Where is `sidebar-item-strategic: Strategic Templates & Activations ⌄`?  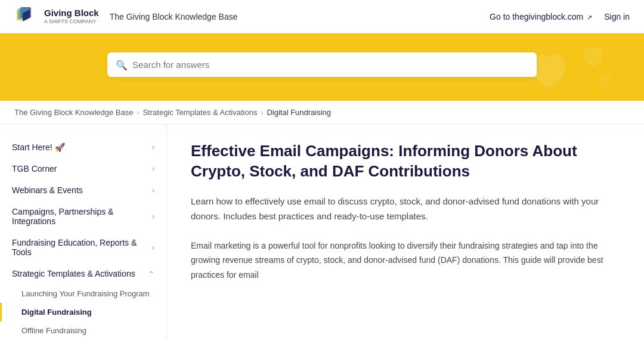 sidebar-item-strategic: Strategic Templates & Activations ⌄ is located at coordinates (83, 274).